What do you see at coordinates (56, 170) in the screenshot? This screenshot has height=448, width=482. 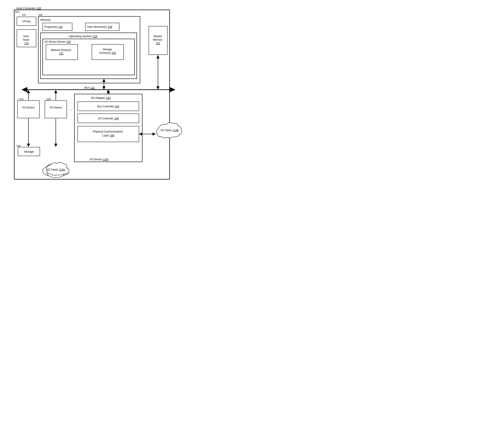 I see `iofabric-a-label: I/O Fabric 114a` at bounding box center [56, 170].